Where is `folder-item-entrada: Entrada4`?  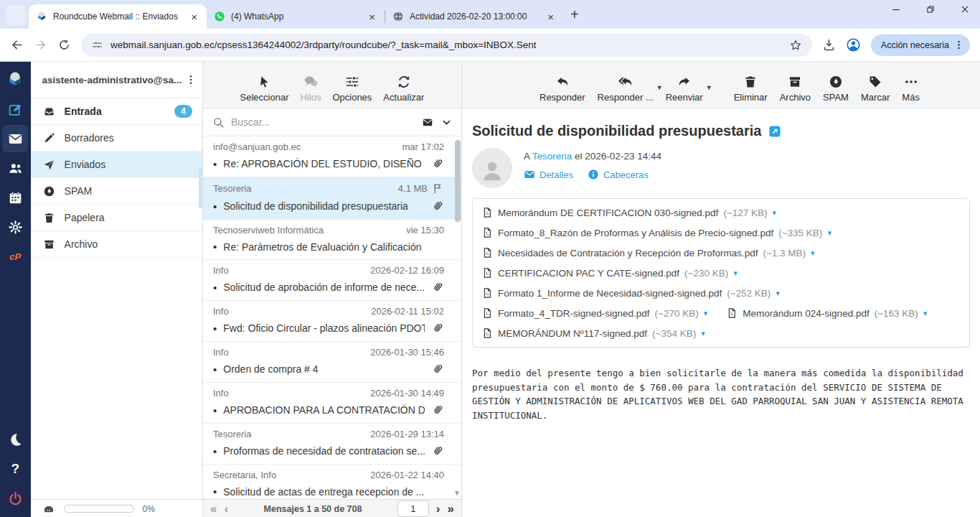
folder-item-entrada: Entrada4 is located at coordinates (116, 112).